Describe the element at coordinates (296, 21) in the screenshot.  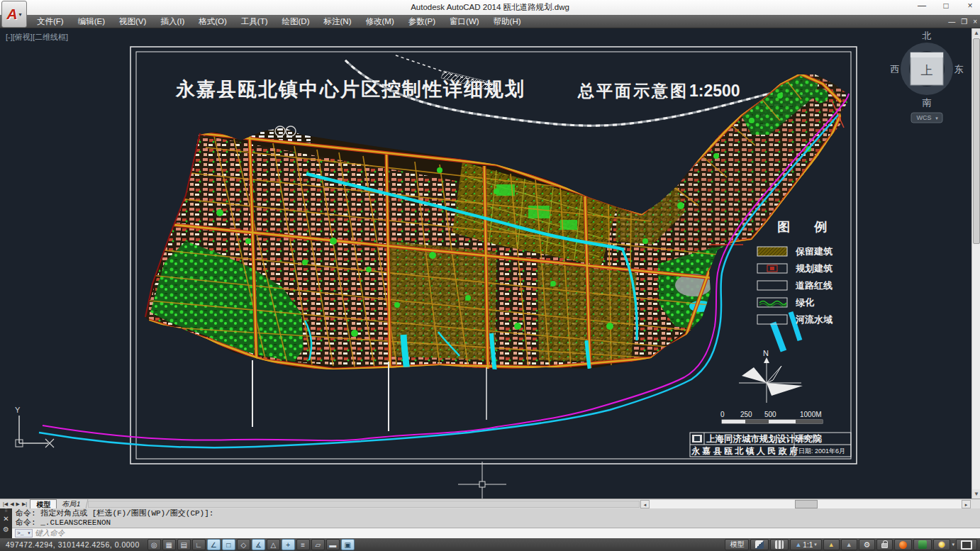
I see `menu-draw: 绘图(D)` at that location.